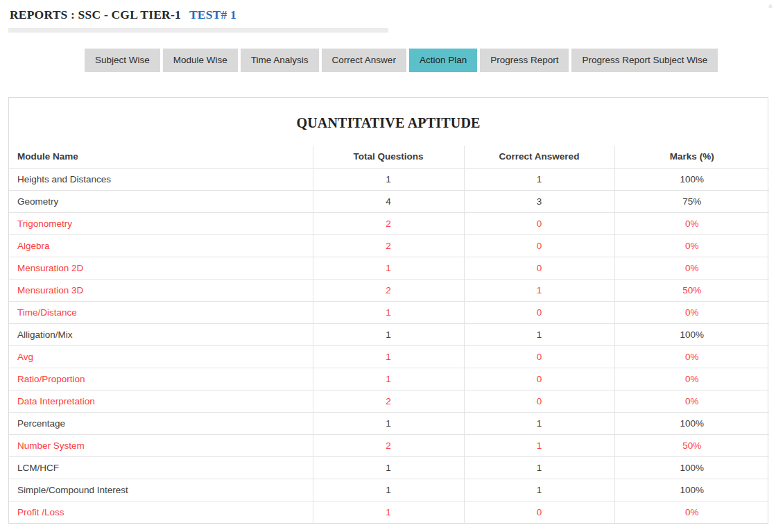 The width and height of the screenshot is (776, 532). What do you see at coordinates (540, 157) in the screenshot?
I see `column-header-correct-answered: Correct Answered` at bounding box center [540, 157].